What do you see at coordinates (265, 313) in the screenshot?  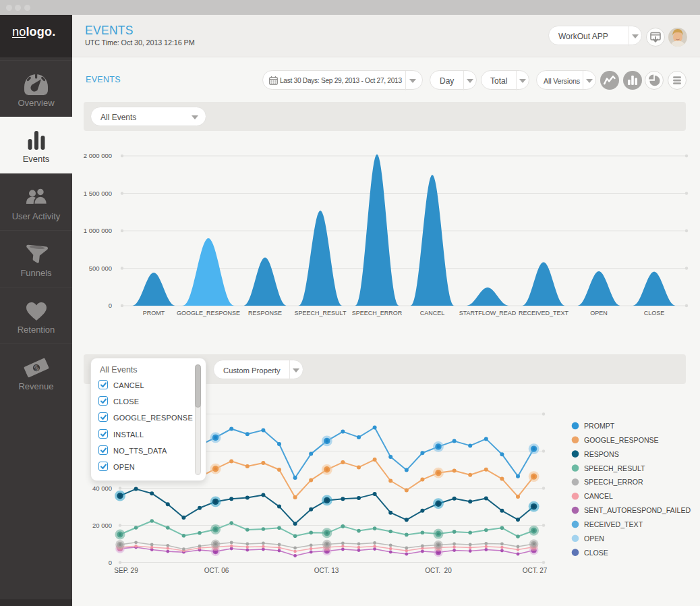 I see `svg-text: RESPONSE` at bounding box center [265, 313].